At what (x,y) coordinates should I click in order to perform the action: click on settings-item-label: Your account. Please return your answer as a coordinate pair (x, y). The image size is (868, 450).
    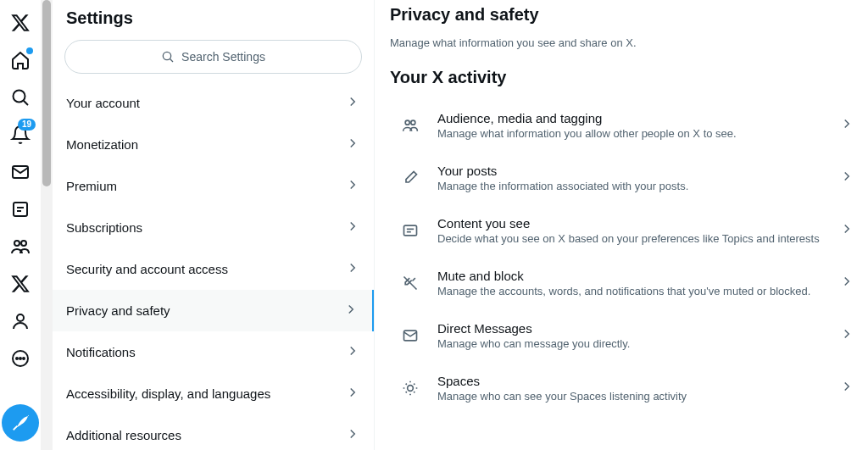
    Looking at the image, I should click on (103, 103).